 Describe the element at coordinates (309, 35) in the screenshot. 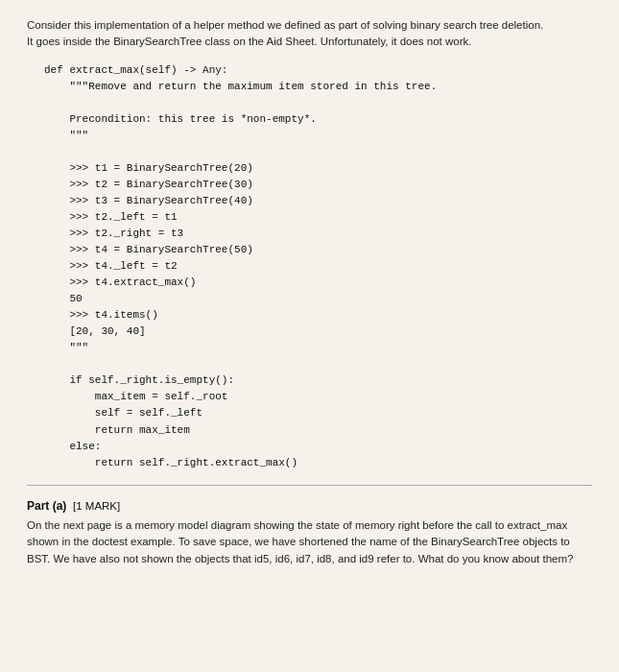

I see `intro-line1: Consider this implementation of a helper…` at that location.